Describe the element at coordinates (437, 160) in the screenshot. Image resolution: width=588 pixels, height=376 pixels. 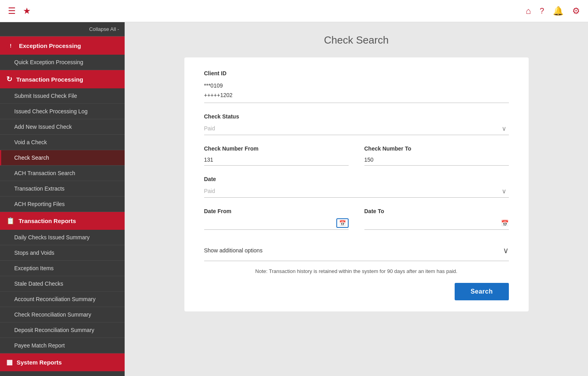
I see `check-number-to-input` at that location.